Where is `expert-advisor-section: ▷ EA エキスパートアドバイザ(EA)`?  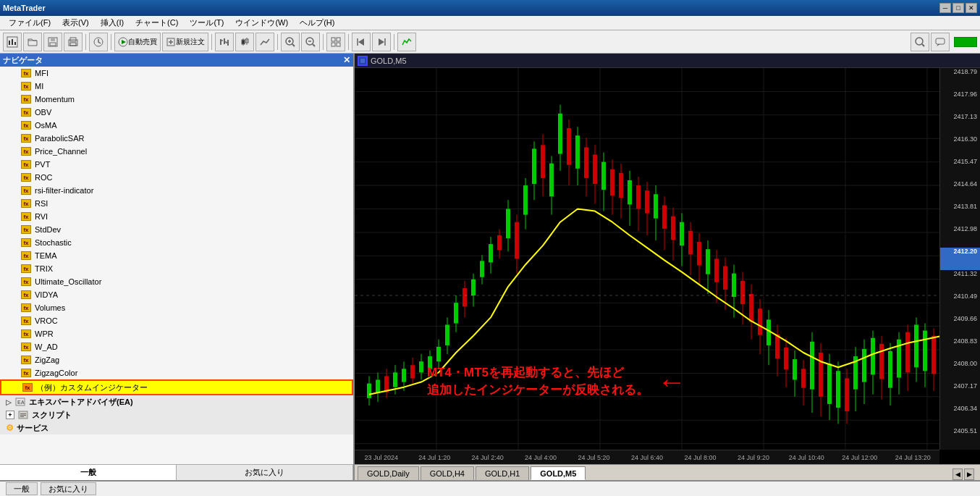 expert-advisor-section: ▷ EA エキスパートアドバイザ(EA) is located at coordinates (177, 402).